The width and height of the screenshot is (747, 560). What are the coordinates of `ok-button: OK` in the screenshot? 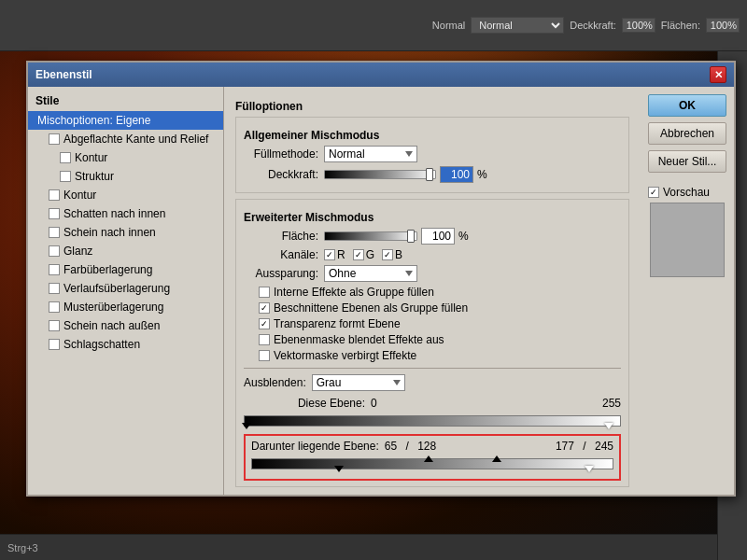 It's located at (687, 105).